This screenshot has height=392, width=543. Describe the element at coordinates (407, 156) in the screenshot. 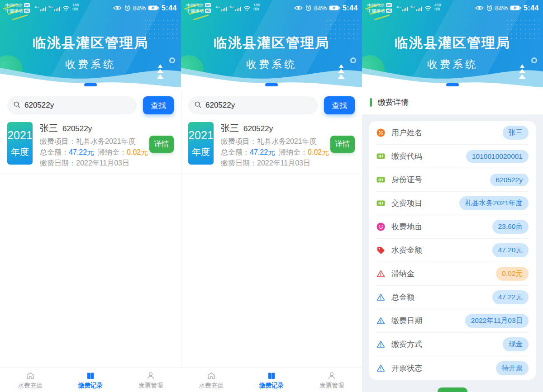

I see `detail-row-label: 缴费代码` at that location.